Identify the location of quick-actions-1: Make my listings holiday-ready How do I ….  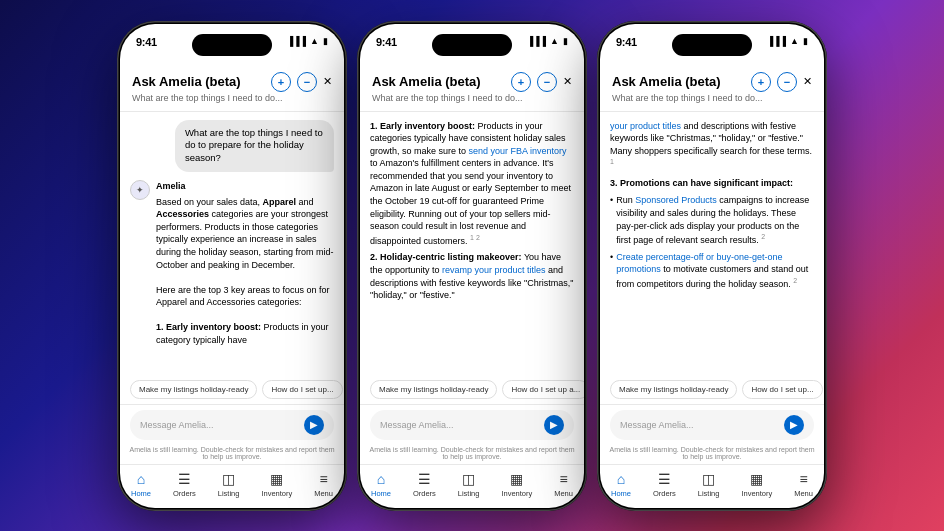
(232, 392).